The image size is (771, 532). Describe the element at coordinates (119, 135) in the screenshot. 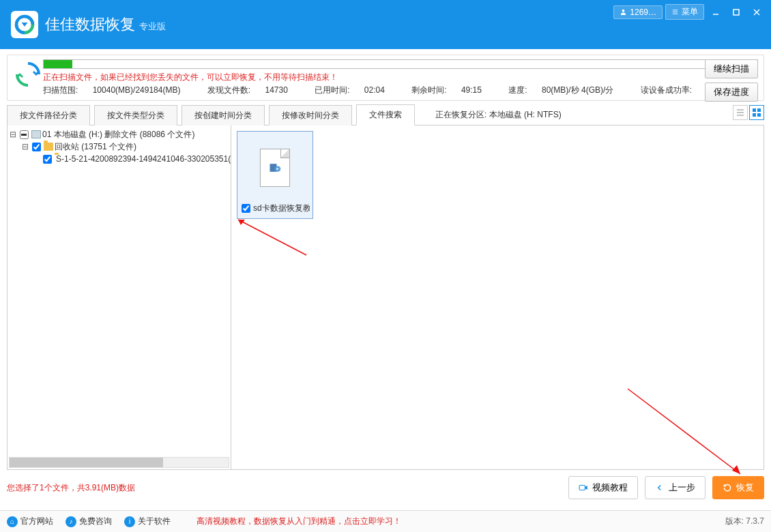

I see `tree-label: 01 本地磁盘 (H:) 删除文件 (88086 个文件)` at that location.